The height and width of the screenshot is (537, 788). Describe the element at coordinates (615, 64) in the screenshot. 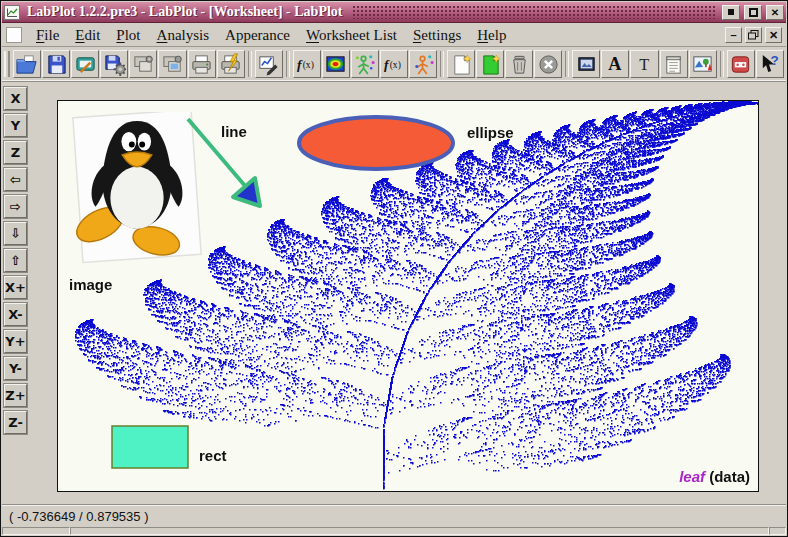

I see `add-label-icon` at that location.